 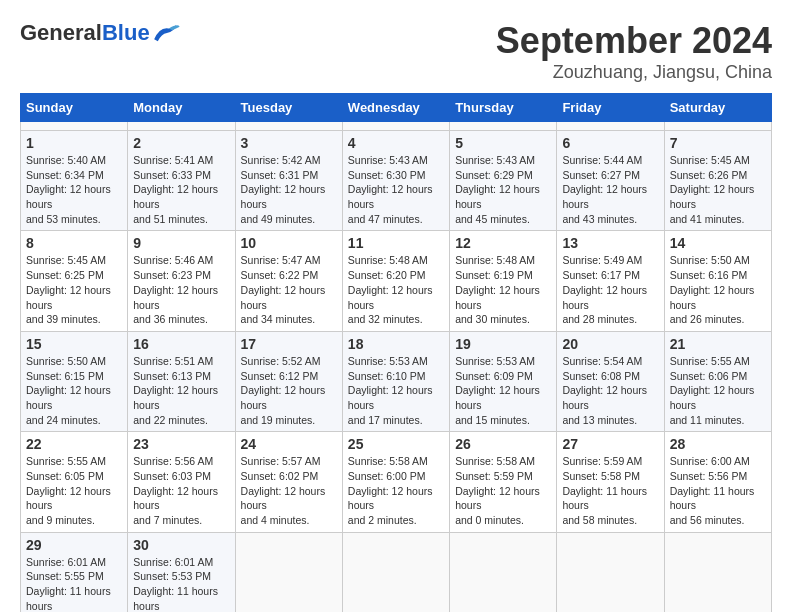 What do you see at coordinates (288, 482) in the screenshot?
I see `calendar-cell: 24Sunrise: 5:57 AMSunset: 6:02 PMDayligh…` at bounding box center [288, 482].